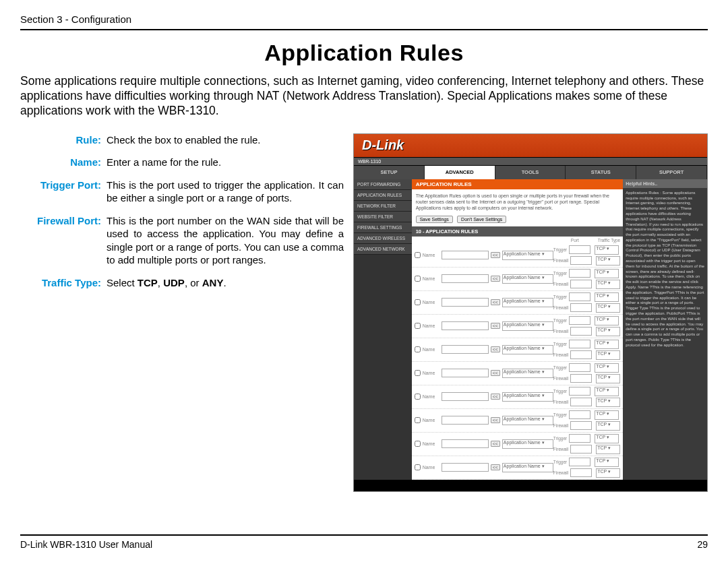 The width and height of the screenshot is (728, 562). What do you see at coordinates (383, 217) in the screenshot?
I see `side-nav-item: WEBSITE FILTER` at bounding box center [383, 217].